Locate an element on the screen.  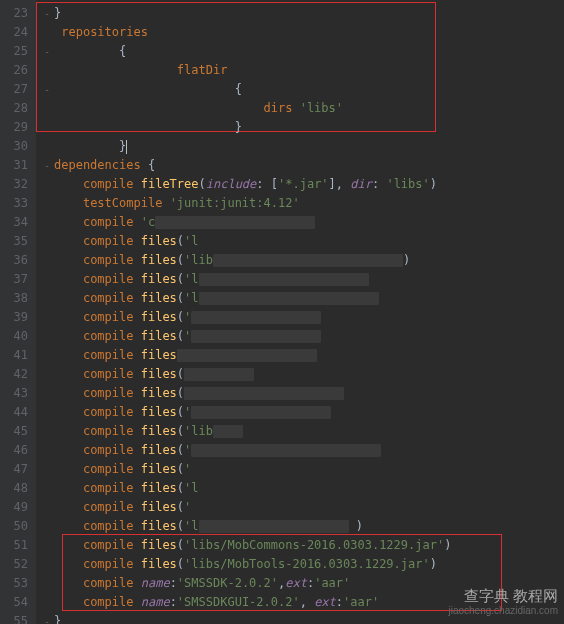
code-line: repositories is located at coordinates (300, 32).